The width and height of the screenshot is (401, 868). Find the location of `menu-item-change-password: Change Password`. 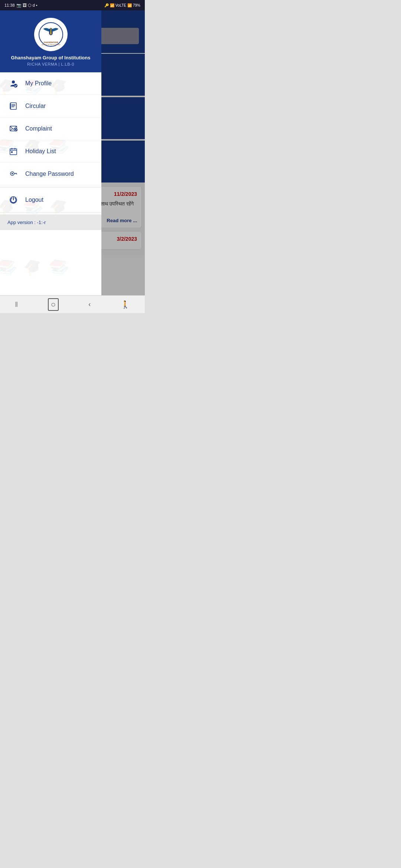

menu-item-change-password: Change Password is located at coordinates (50, 174).